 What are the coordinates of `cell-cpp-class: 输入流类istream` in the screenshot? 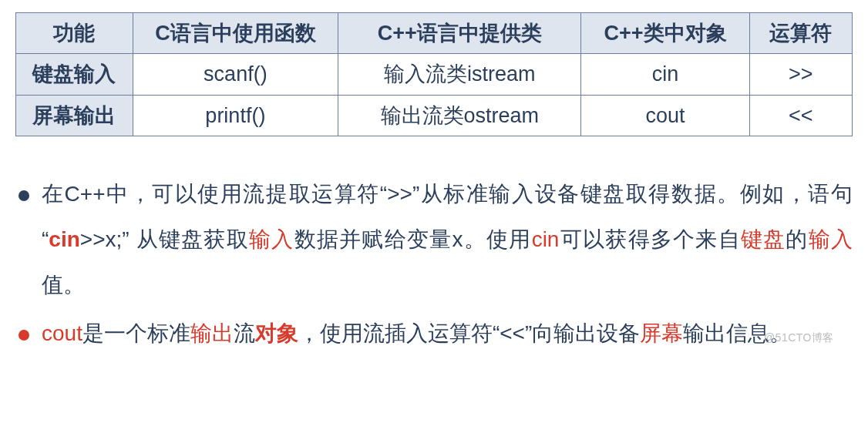 It's located at (459, 74).